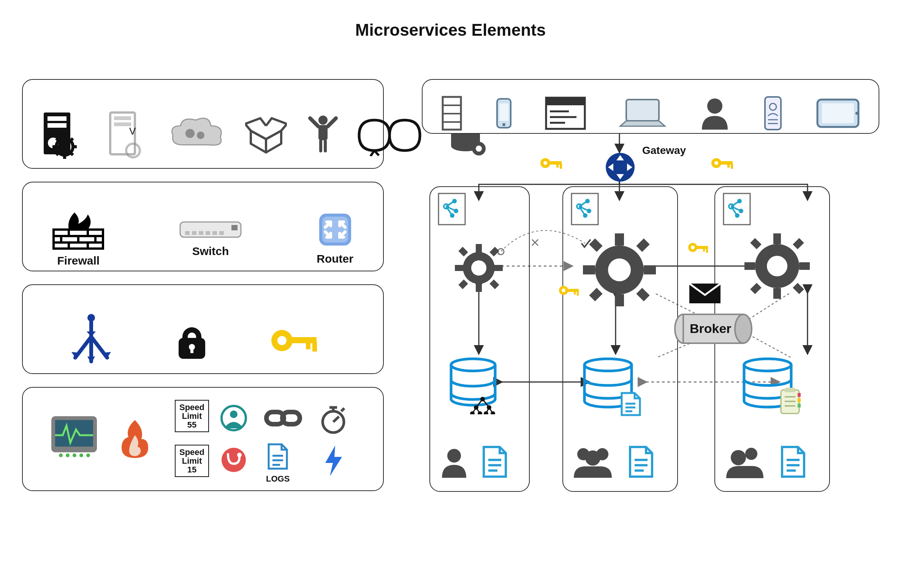 This screenshot has height=588, width=901. Describe the element at coordinates (334, 419) in the screenshot. I see `stopwatch-icon` at that location.